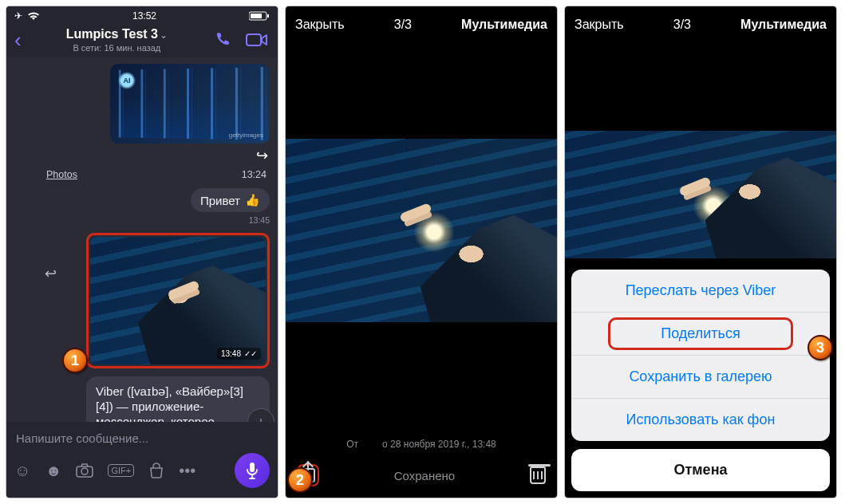 The height and width of the screenshot is (504, 849). What do you see at coordinates (75, 360) in the screenshot?
I see `step-marker: 1` at bounding box center [75, 360].